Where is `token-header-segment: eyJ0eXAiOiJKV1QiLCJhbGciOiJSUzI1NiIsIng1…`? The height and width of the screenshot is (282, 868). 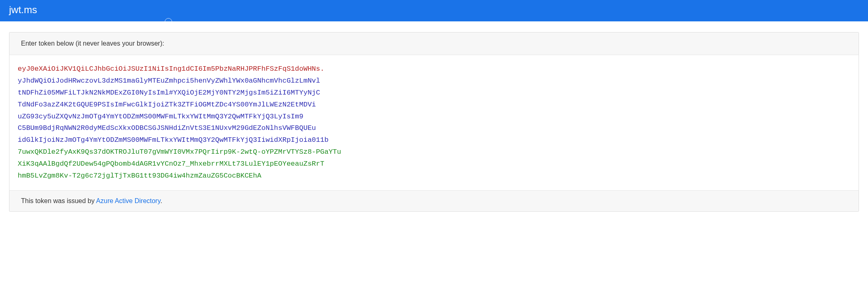
token-header-segment: eyJ0eXAiOiJKV1QiLCJhbGciOiJSUzI1NiIsIng1… is located at coordinates (434, 69).